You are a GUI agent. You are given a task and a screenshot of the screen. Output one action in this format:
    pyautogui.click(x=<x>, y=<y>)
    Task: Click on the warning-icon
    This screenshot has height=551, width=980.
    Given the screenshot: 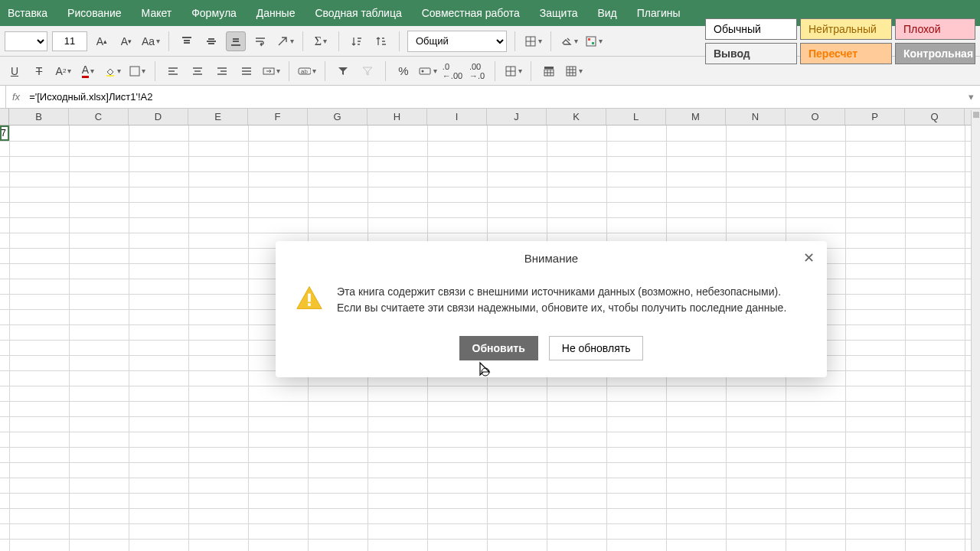 What is the action you would take?
    pyautogui.click(x=309, y=298)
    